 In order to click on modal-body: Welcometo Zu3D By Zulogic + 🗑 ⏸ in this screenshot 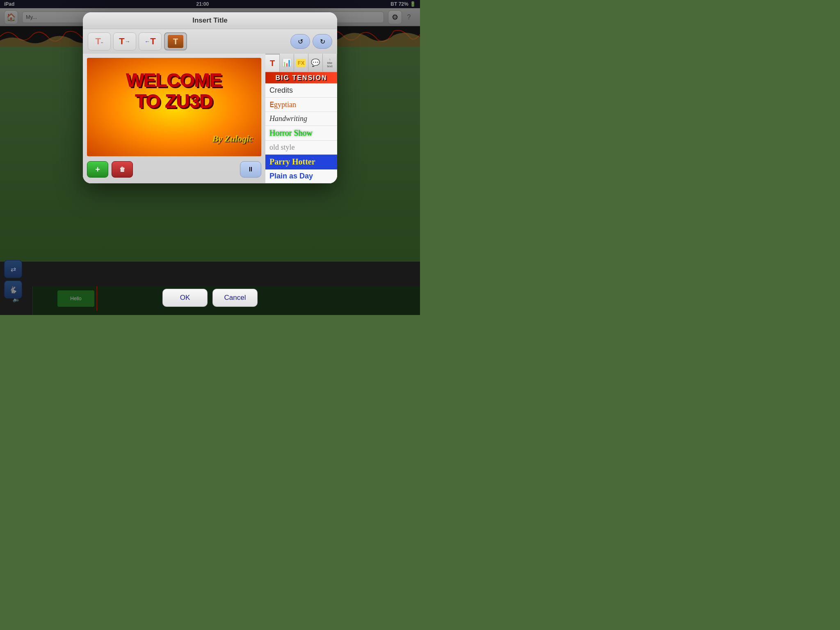, I will do `click(210, 119)`.